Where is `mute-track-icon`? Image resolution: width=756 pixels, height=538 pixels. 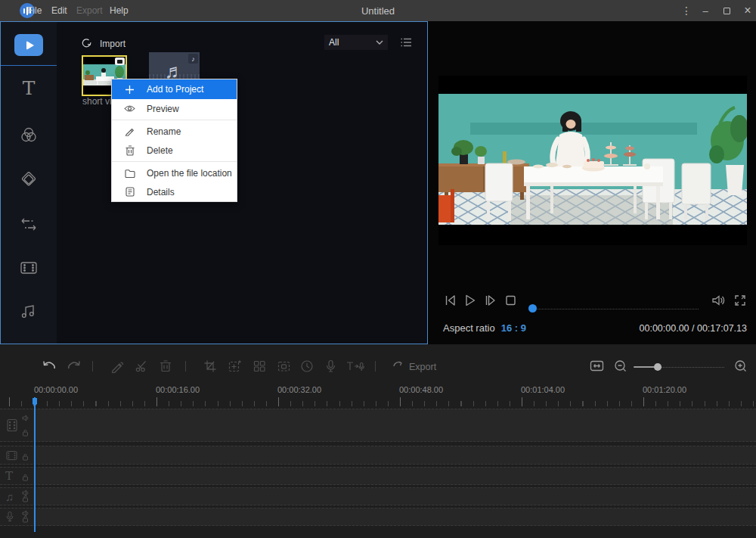 mute-track-icon is located at coordinates (26, 418).